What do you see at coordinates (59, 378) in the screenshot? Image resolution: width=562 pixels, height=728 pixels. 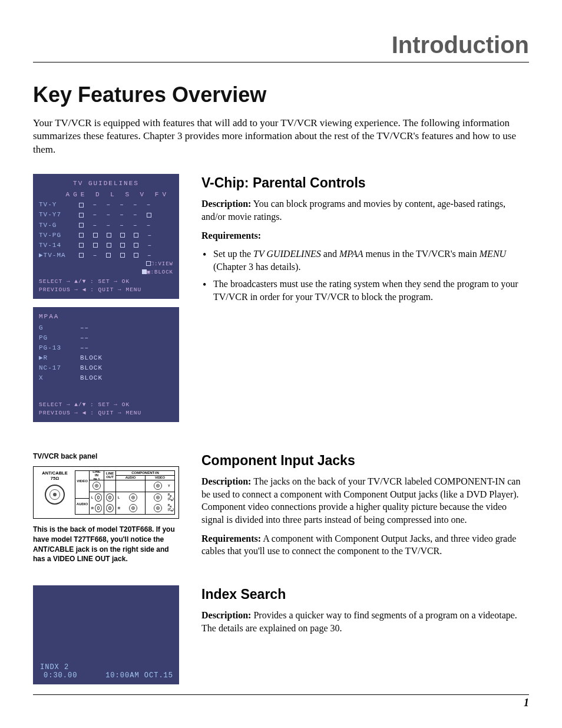 I see `rating-label: X` at bounding box center [59, 378].